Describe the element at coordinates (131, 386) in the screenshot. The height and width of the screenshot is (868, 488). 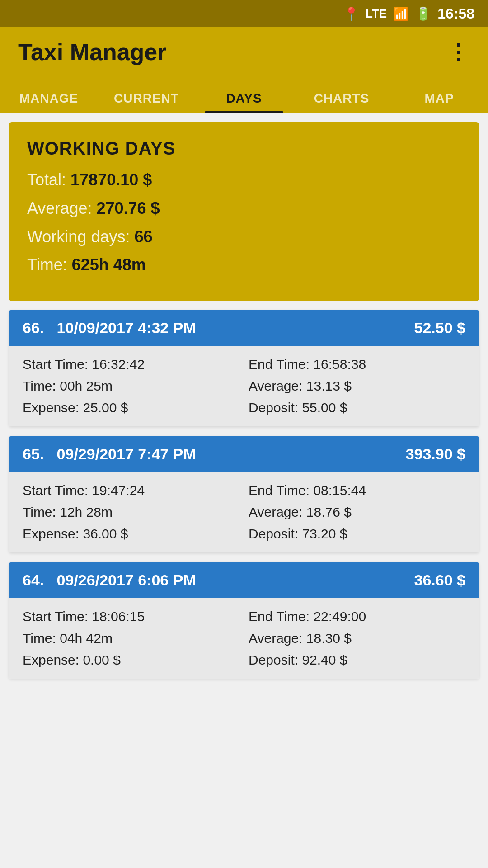
I see `day-time: Time: 00h 25m` at that location.